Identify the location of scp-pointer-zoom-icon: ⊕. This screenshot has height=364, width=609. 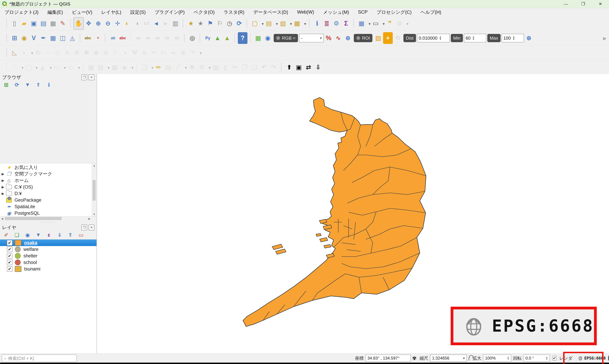
(529, 38).